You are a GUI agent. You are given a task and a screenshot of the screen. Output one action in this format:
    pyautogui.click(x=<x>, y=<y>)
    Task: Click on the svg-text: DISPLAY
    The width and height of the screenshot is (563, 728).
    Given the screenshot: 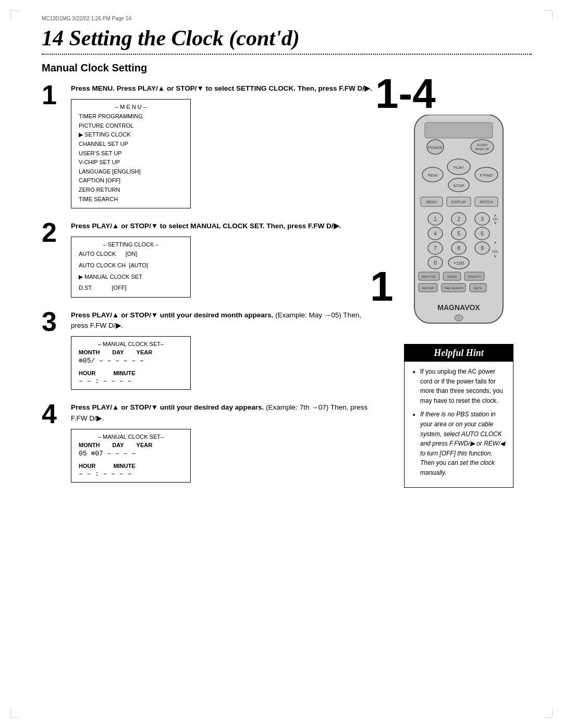 What is the action you would take?
    pyautogui.click(x=459, y=202)
    